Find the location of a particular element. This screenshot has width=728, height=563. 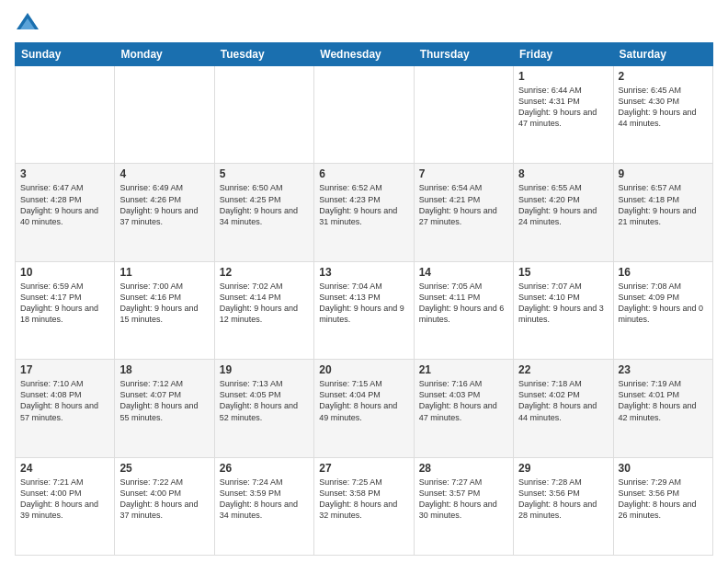

col-header-friday: Friday is located at coordinates (563, 55).